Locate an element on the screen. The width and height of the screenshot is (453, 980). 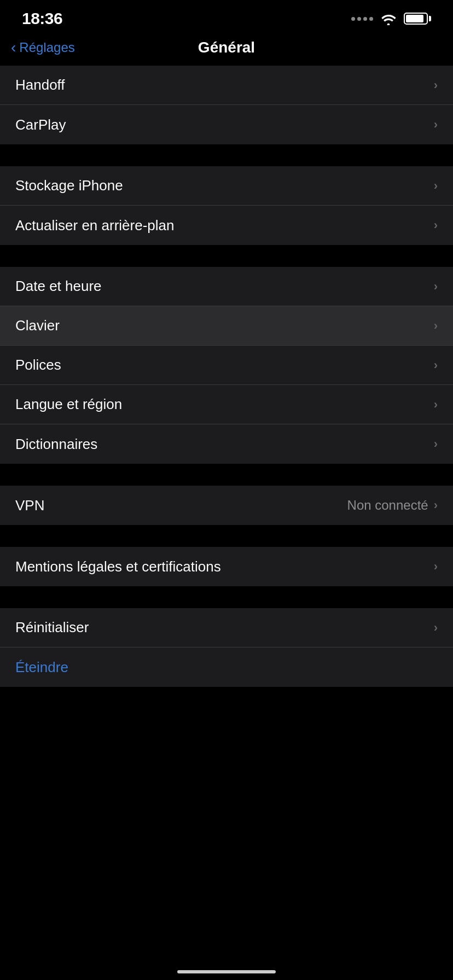
carplay-row: CarPlay › is located at coordinates (226, 125).